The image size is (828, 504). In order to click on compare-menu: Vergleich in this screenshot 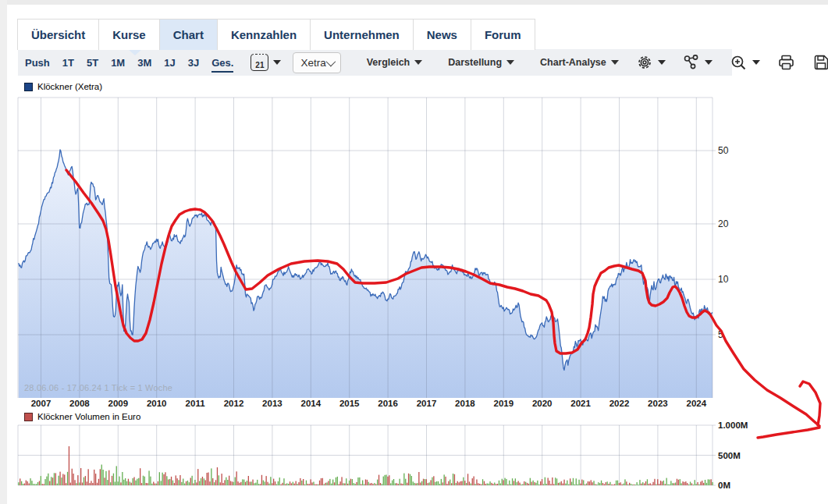, I will do `click(395, 62)`.